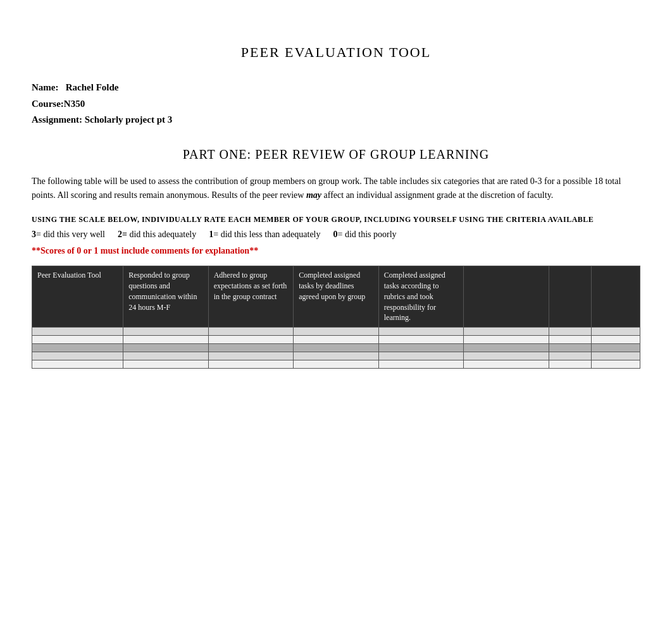 The image size is (672, 633). What do you see at coordinates (336, 154) in the screenshot?
I see `section-title: PART ONE: PEER REVIEW OF GROUP LEARNING` at bounding box center [336, 154].